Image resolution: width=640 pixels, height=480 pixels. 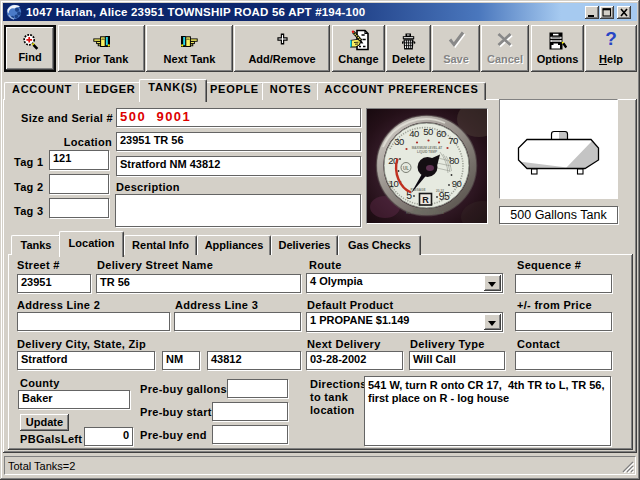 What do you see at coordinates (406, 168) in the screenshot?
I see `svg-text: UL` at bounding box center [406, 168].